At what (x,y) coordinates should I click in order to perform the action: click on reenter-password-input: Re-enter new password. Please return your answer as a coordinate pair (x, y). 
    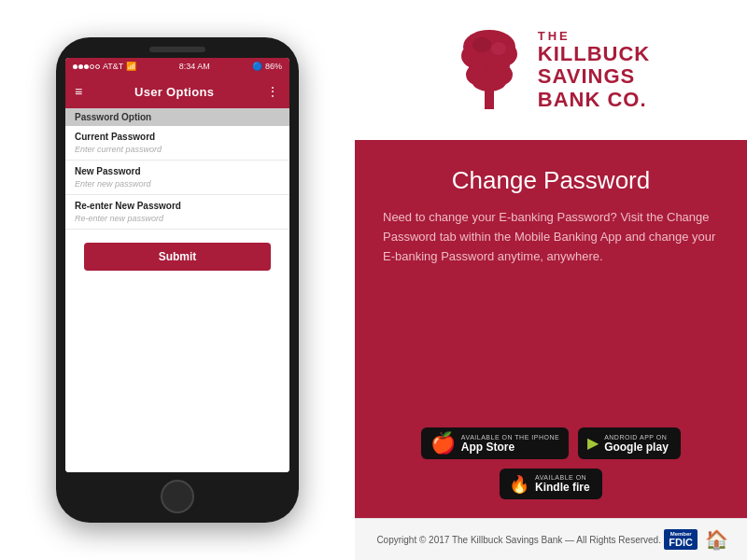
    Looking at the image, I should click on (177, 218).